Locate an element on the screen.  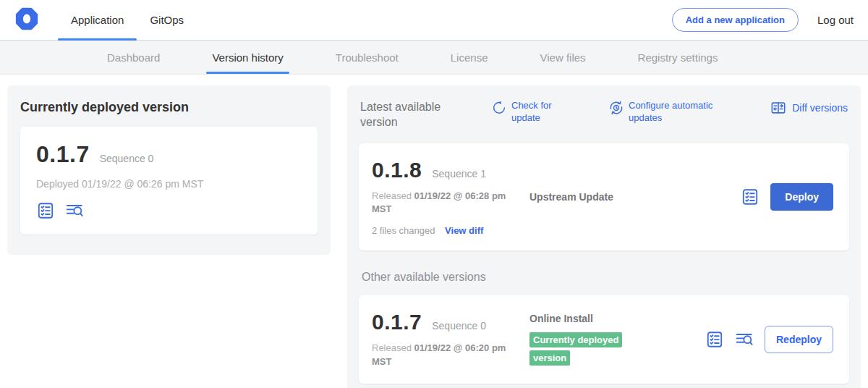
logout-button: Log out is located at coordinates (835, 20).